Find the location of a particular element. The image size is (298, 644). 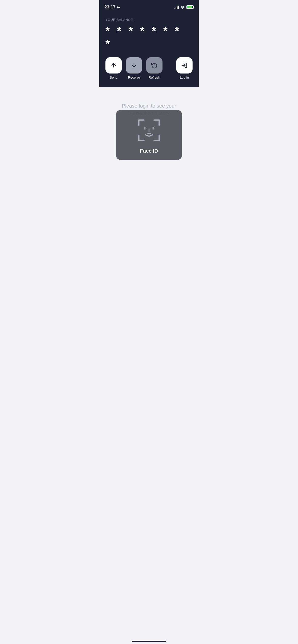

face-id-label: Face ID is located at coordinates (149, 151).